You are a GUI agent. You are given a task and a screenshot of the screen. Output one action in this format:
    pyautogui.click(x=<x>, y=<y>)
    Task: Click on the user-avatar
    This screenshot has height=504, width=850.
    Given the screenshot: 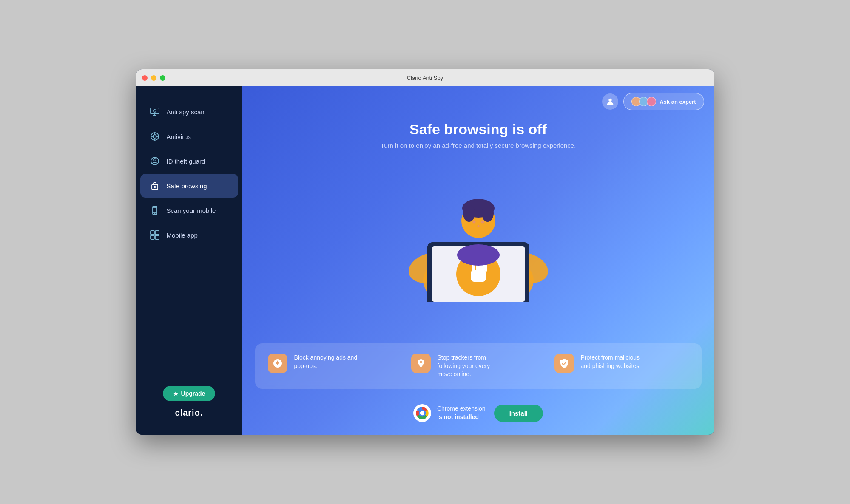 What is the action you would take?
    pyautogui.click(x=610, y=102)
    